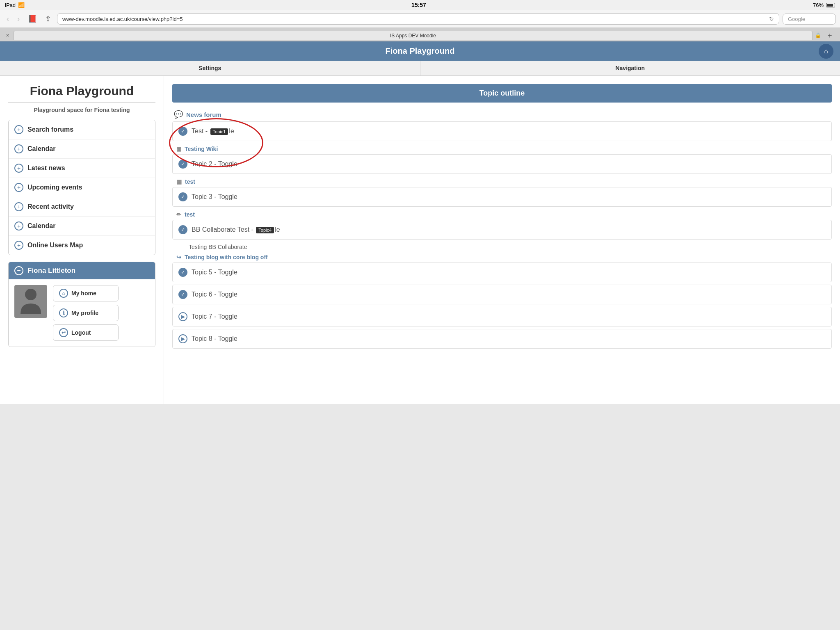  What do you see at coordinates (630, 68) in the screenshot?
I see `navigation-tab: Navigation` at bounding box center [630, 68].